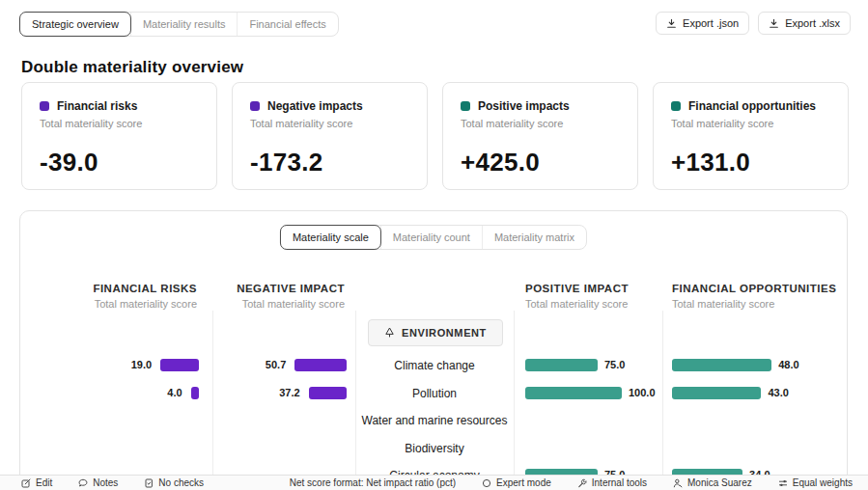  What do you see at coordinates (778, 394) in the screenshot?
I see `bar-value-label: 43.0` at bounding box center [778, 394].